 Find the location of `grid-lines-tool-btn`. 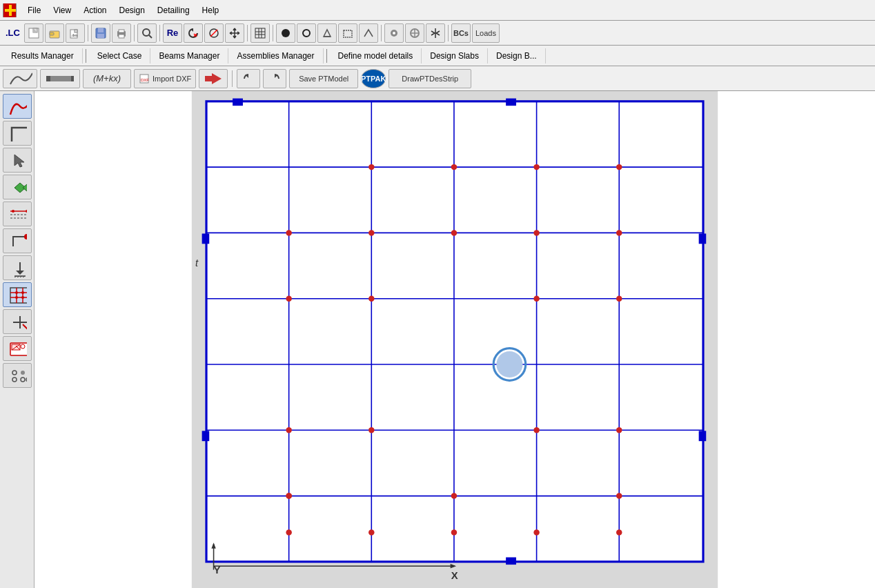

grid-lines-tool-btn is located at coordinates (17, 214).